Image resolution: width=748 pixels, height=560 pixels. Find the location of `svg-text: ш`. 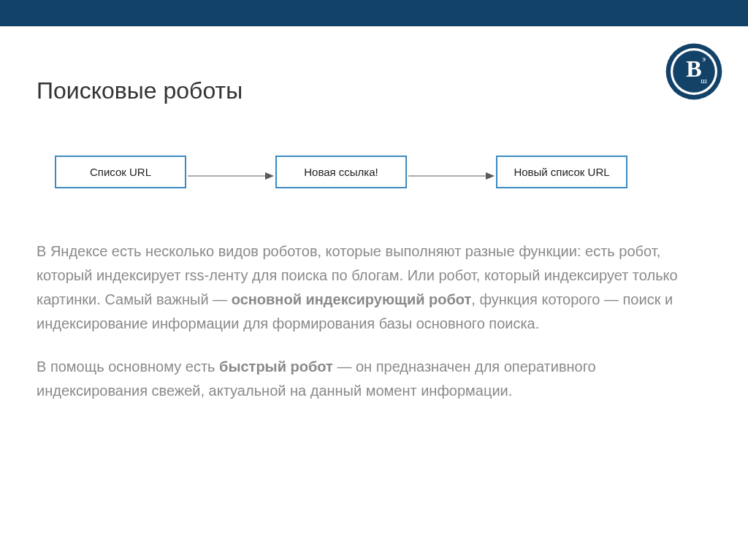

svg-text: ш is located at coordinates (704, 80).